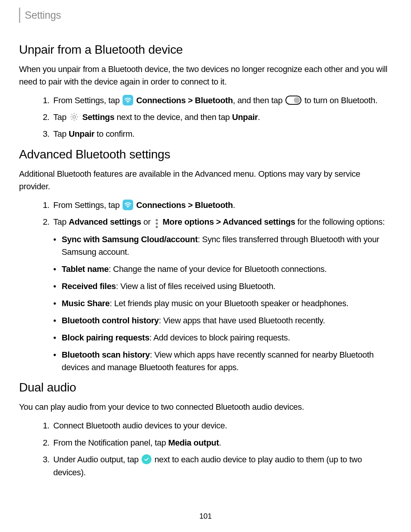 The image size is (411, 532). Describe the element at coordinates (223, 321) in the screenshot. I see `list-item: Bluetooth control history: View apps tha…` at that location.